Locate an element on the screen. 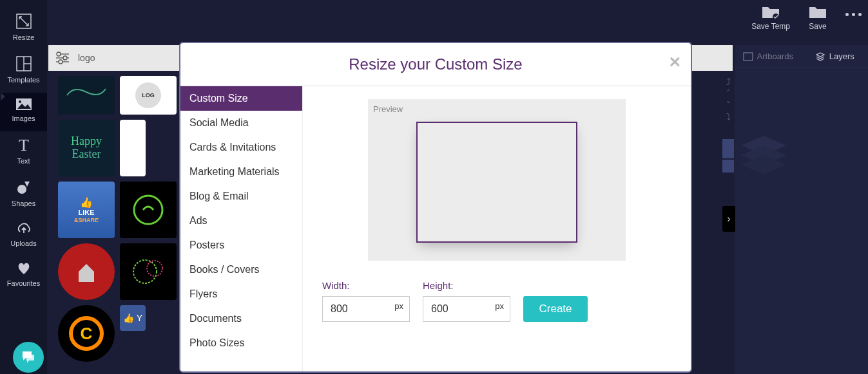  expand-panel-button: › is located at coordinates (729, 219).